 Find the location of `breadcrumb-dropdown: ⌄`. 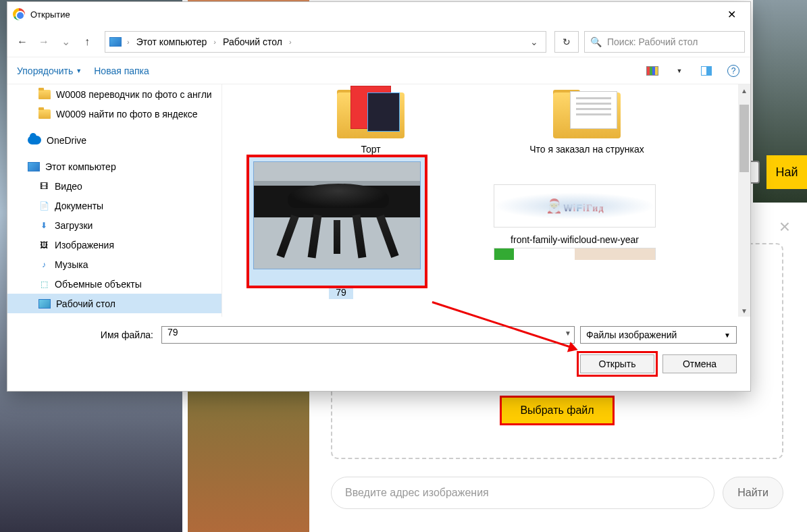

breadcrumb-dropdown: ⌄ is located at coordinates (534, 42).